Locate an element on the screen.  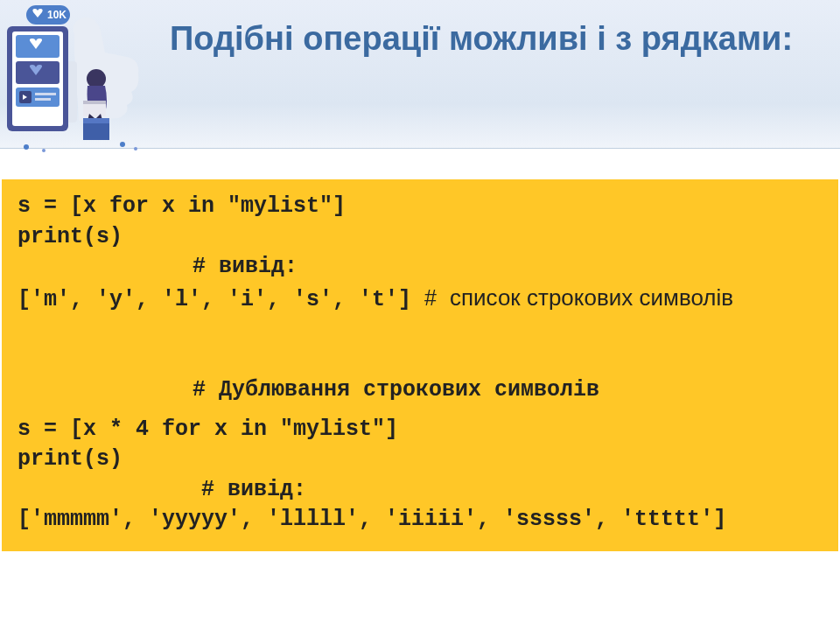
code-output-line: ['mmmmm', 'yyyyy', 'lllll', 'iiiii', 'ss… is located at coordinates (420, 520).